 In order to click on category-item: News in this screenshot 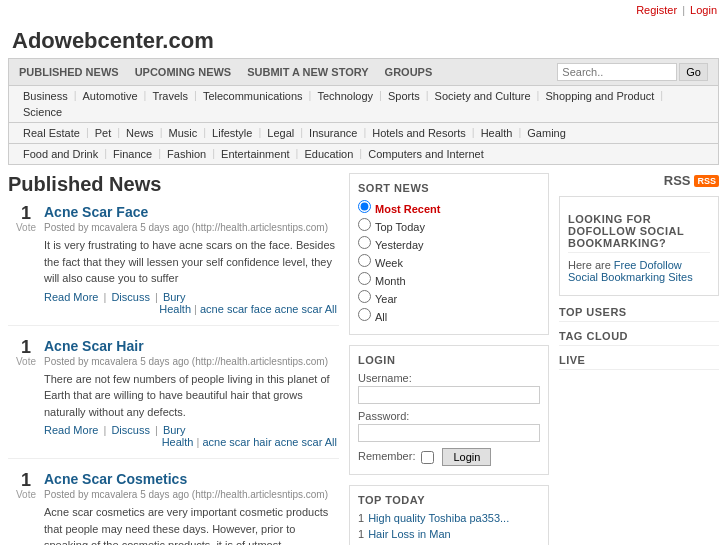, I will do `click(140, 133)`.